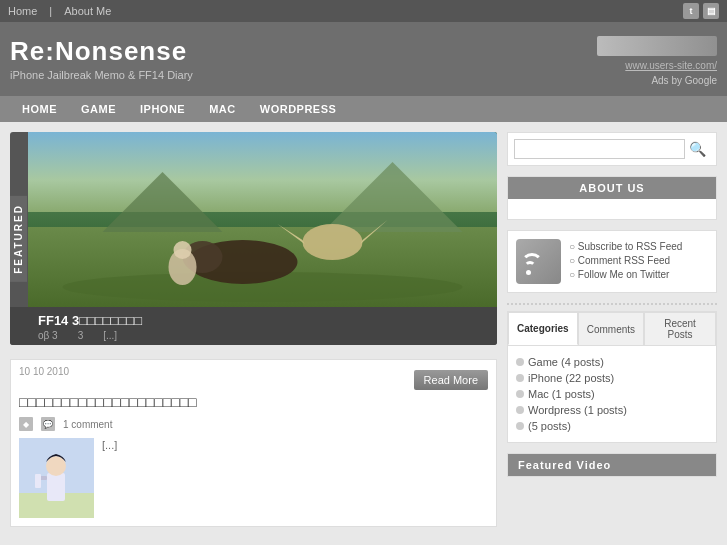 The height and width of the screenshot is (545, 727). I want to click on site-title: Re:Nonsense, so click(102, 52).